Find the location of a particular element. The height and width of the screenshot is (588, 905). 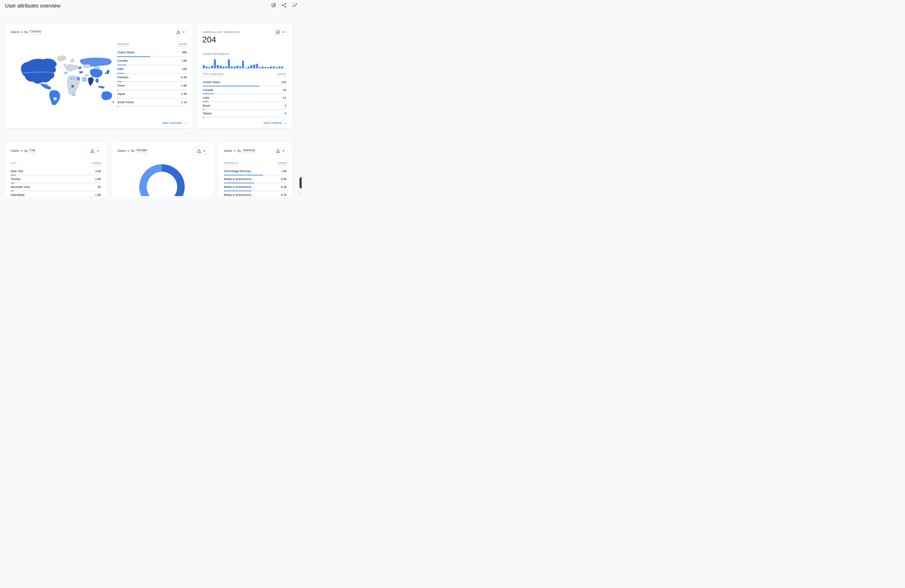

map-saudi-arabia is located at coordinates (84, 79).